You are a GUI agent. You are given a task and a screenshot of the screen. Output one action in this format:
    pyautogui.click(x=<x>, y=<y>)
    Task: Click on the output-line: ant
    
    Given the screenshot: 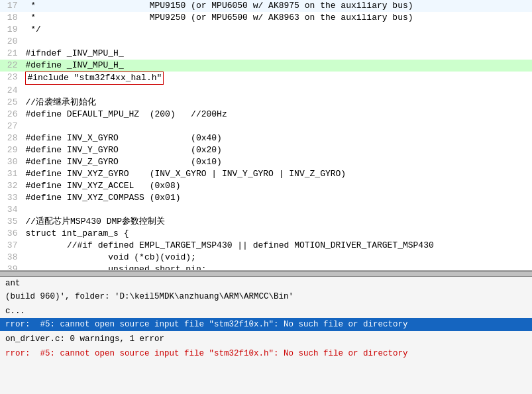 What is the action you would take?
    pyautogui.click(x=266, y=283)
    